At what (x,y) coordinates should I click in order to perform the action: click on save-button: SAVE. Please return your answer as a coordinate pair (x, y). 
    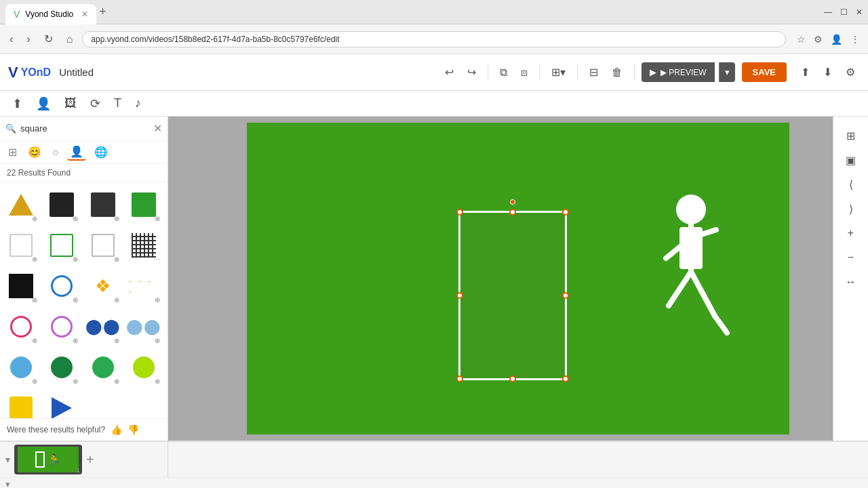
    Looking at the image, I should click on (764, 72).